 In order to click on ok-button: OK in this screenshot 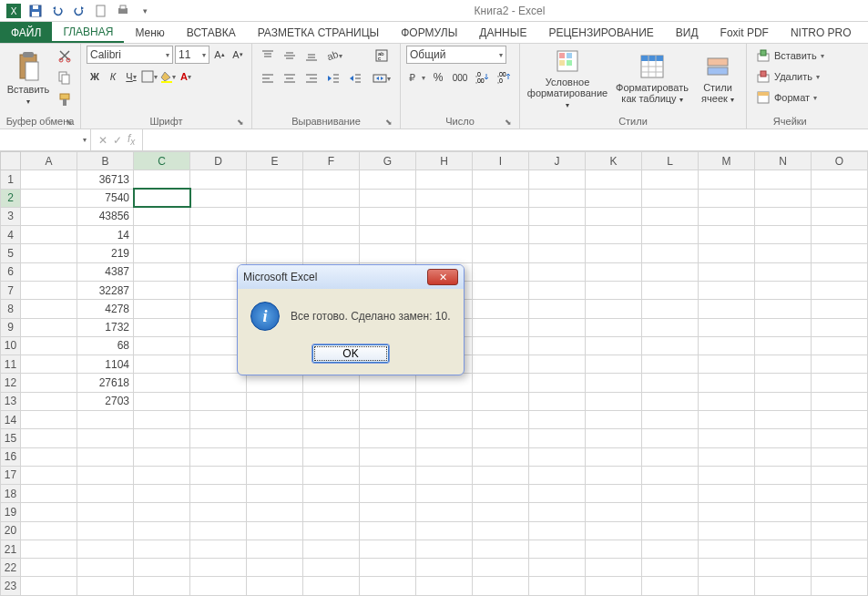, I will do `click(351, 354)`.